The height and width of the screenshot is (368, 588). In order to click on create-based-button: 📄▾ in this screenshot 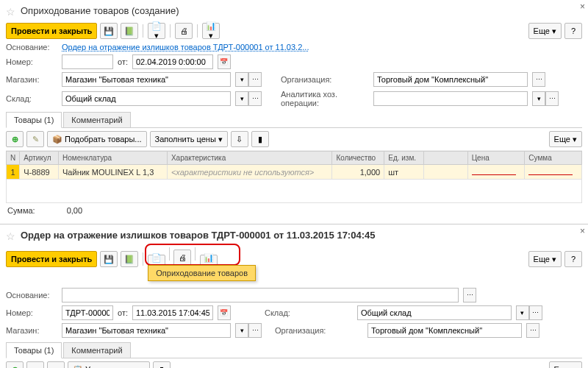, I will do `click(157, 31)`.